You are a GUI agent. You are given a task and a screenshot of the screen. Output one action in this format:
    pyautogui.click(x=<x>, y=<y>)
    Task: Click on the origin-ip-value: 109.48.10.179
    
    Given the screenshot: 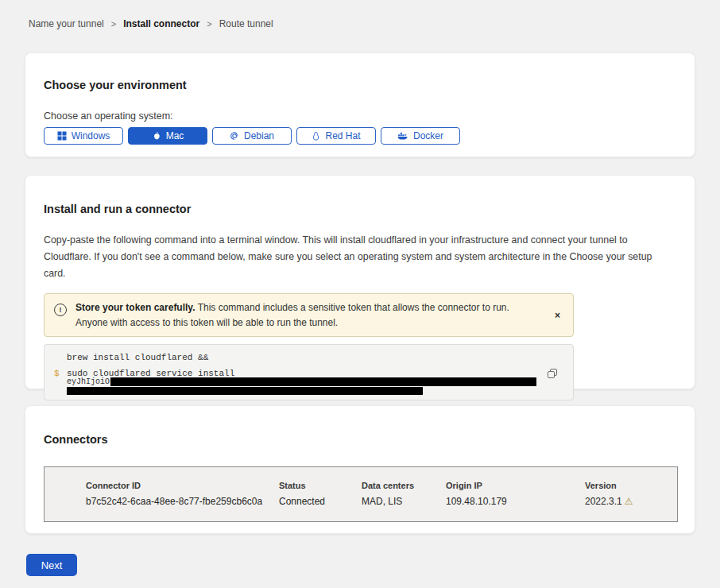 What is the action you would take?
    pyautogui.click(x=477, y=501)
    